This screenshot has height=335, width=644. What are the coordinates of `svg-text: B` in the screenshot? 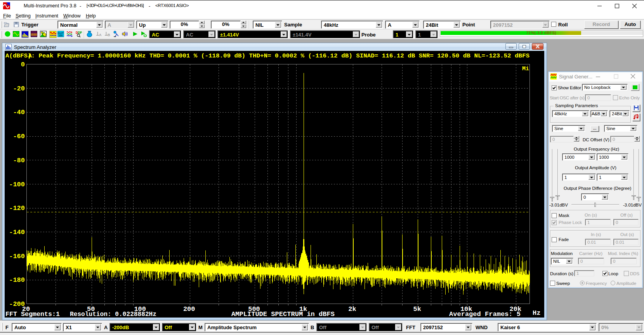 It's located at (109, 35).